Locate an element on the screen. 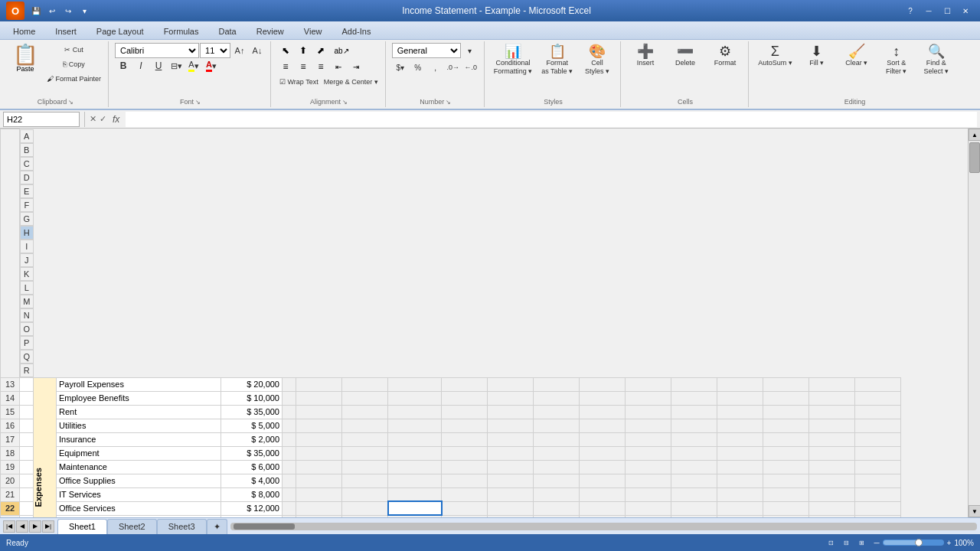  cell-m14 is located at coordinates (648, 398).